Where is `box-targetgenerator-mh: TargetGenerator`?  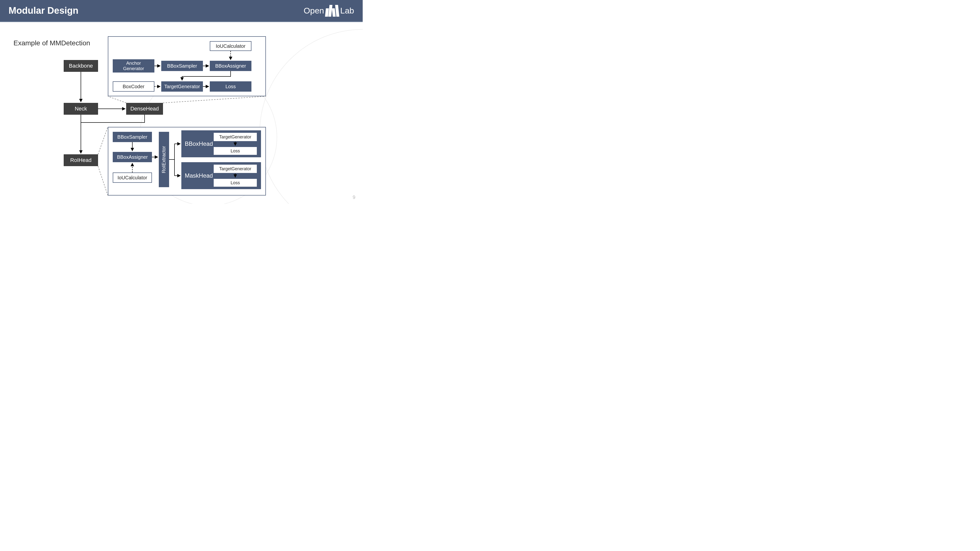 box-targetgenerator-mh: TargetGenerator is located at coordinates (235, 169).